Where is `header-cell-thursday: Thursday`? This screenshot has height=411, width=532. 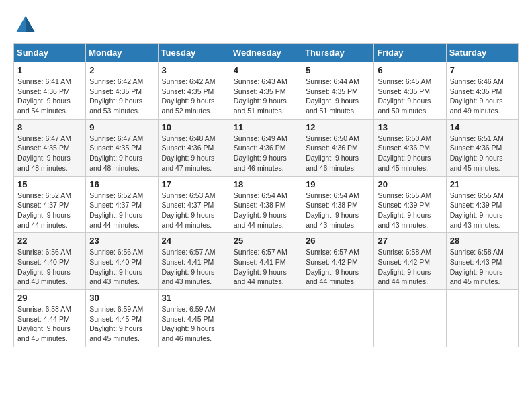
header-cell-thursday: Thursday is located at coordinates (339, 53).